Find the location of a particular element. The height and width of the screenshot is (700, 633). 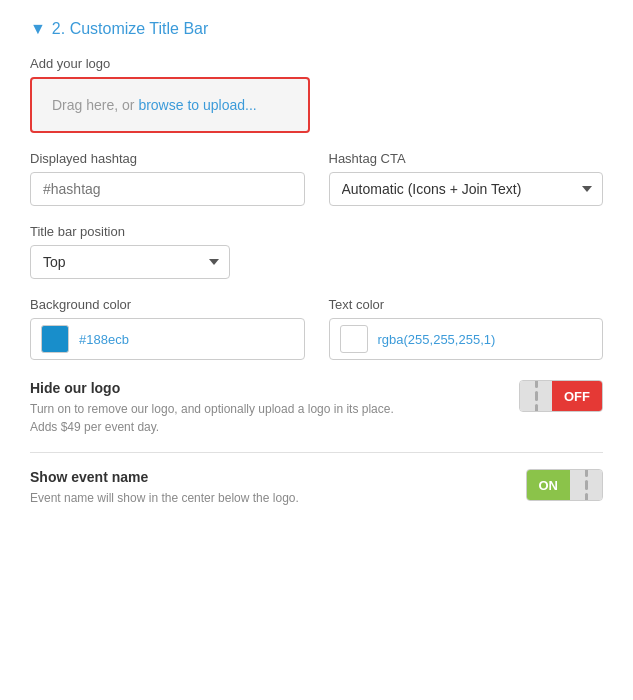

bg-color-value: #188ecb is located at coordinates (104, 340).